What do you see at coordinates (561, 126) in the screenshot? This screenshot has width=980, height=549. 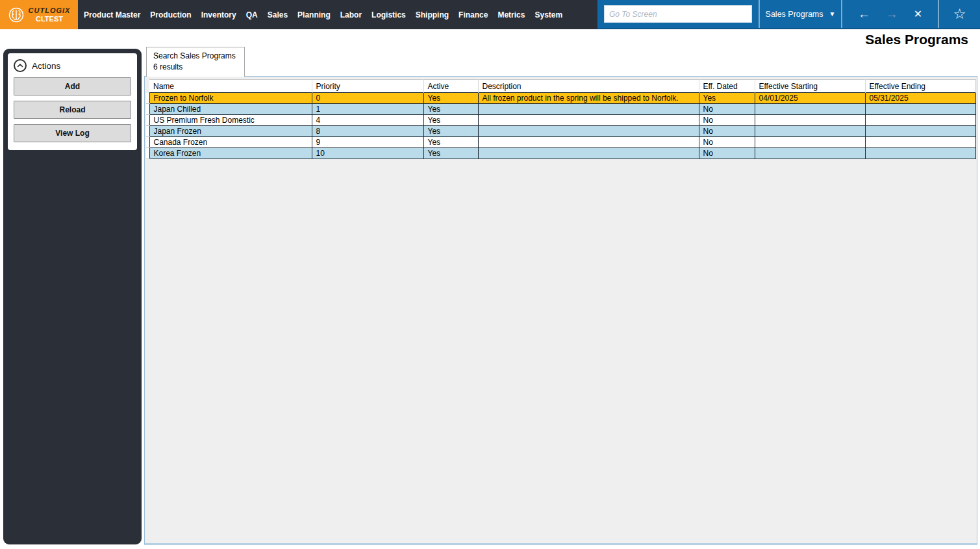 I see `table-body: Frozen to Norfolk 0 Yes All frozen produ…` at bounding box center [561, 126].